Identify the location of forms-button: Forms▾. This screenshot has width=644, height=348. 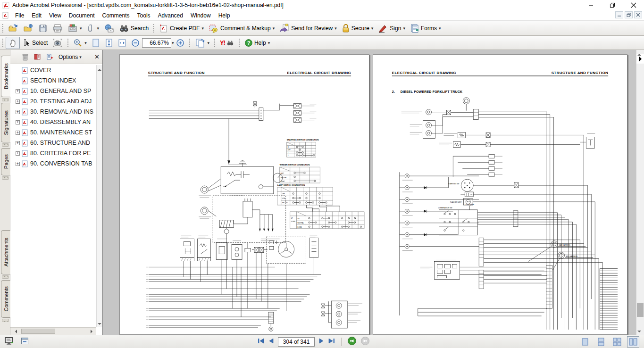
(426, 28).